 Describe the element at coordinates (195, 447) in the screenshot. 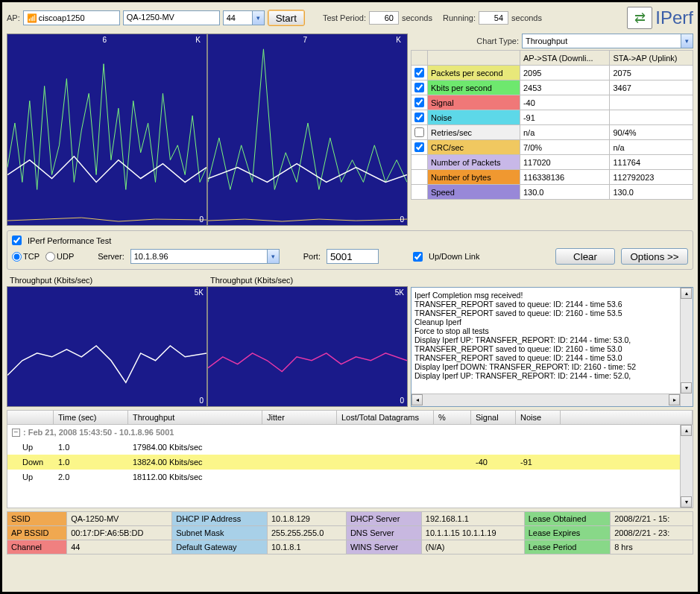

I see `result-tp: 17984.00 Kbits/sec` at that location.